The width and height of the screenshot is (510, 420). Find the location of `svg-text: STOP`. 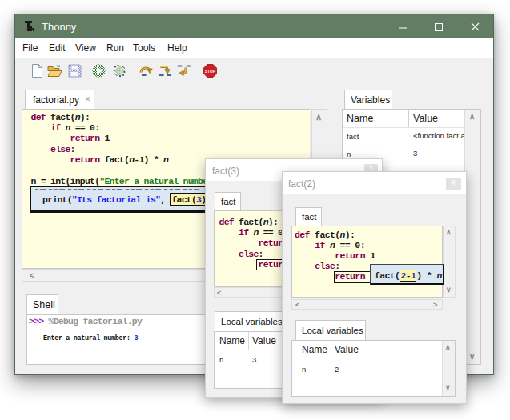

svg-text: STOP is located at coordinates (211, 72).